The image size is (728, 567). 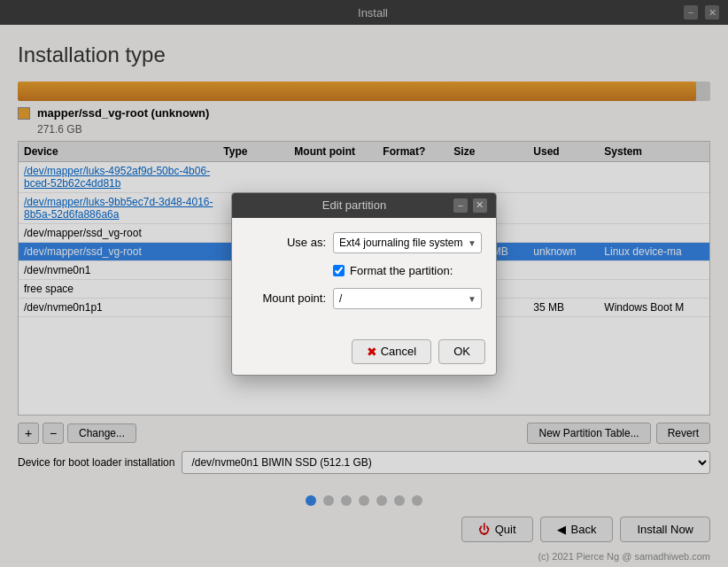 I want to click on modal-footer: ✖ Cancel OK, so click(x=364, y=354).